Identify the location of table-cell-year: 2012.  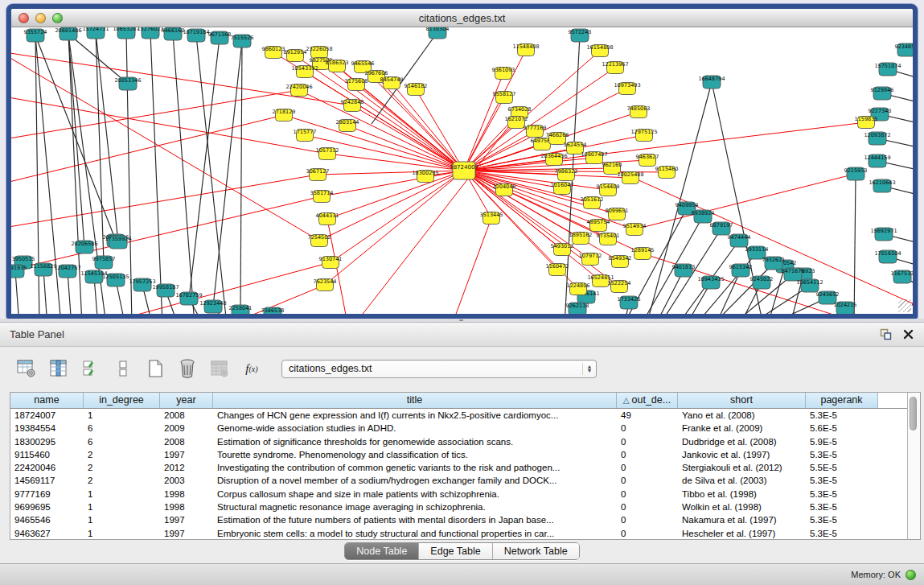
(187, 468).